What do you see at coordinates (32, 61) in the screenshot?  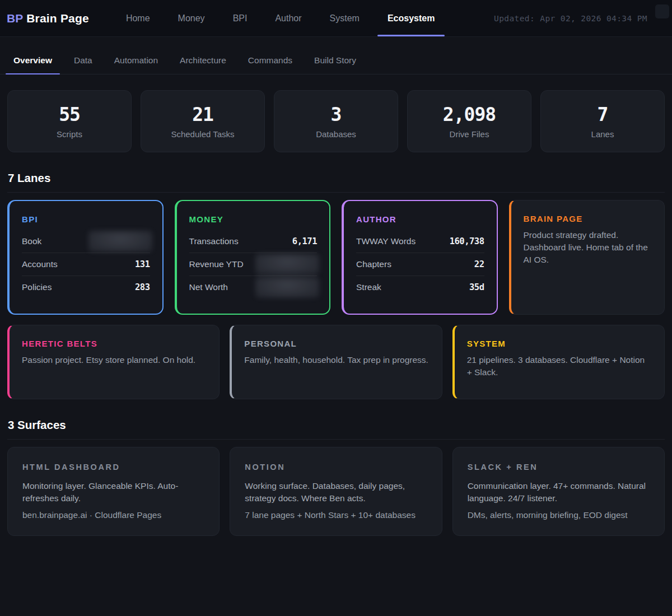 I see `tab-overview: Overview` at bounding box center [32, 61].